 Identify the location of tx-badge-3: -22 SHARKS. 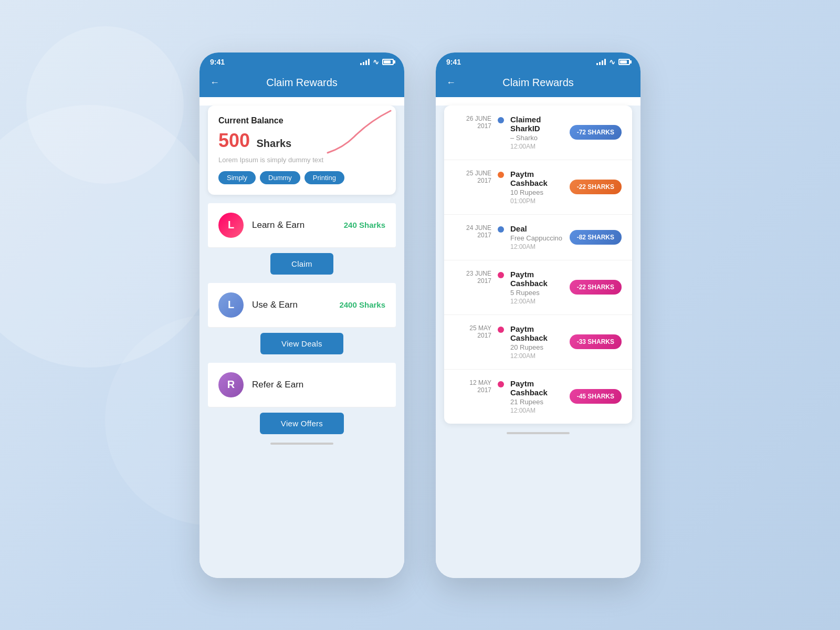
(595, 287).